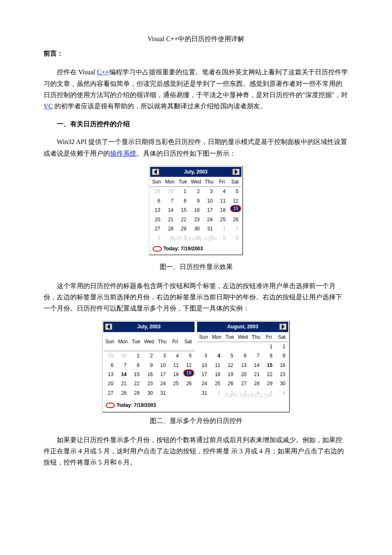  Describe the element at coordinates (123, 154) in the screenshot. I see `link-os: 操作系统` at that location.